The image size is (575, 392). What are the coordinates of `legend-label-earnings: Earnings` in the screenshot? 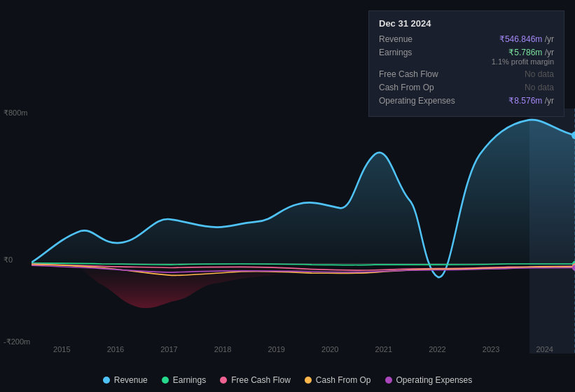 It's located at (189, 380).